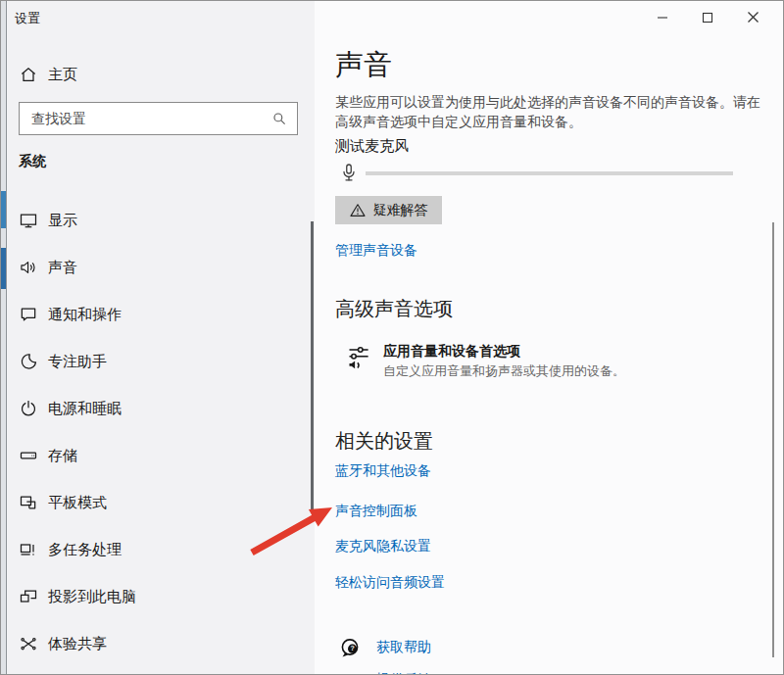 The width and height of the screenshot is (784, 675). Describe the element at coordinates (159, 119) in the screenshot. I see `search-box` at that location.